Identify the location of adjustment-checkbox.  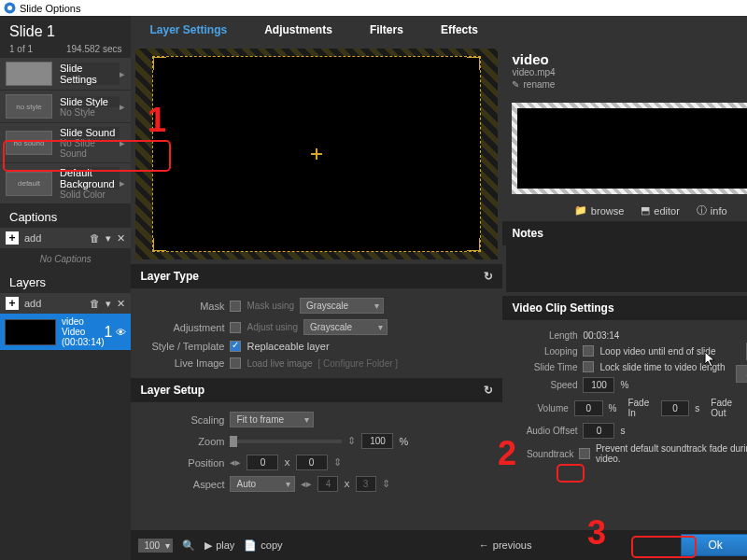
(235, 328).